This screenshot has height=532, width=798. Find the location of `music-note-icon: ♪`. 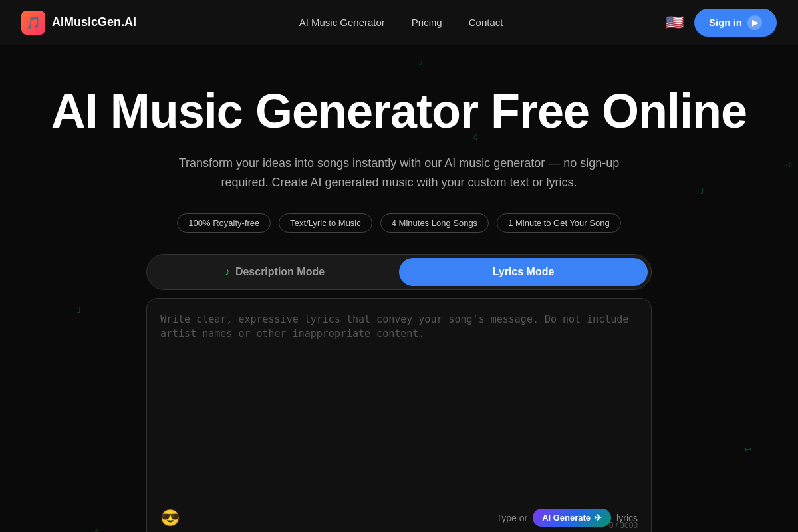

music-note-icon: ♪ is located at coordinates (227, 272).